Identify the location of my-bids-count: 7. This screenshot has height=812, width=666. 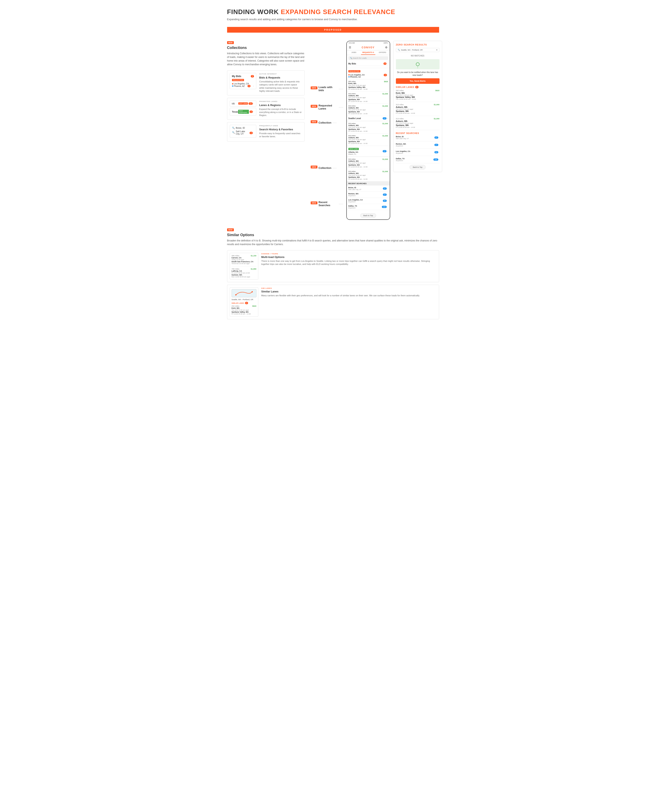
(385, 64).